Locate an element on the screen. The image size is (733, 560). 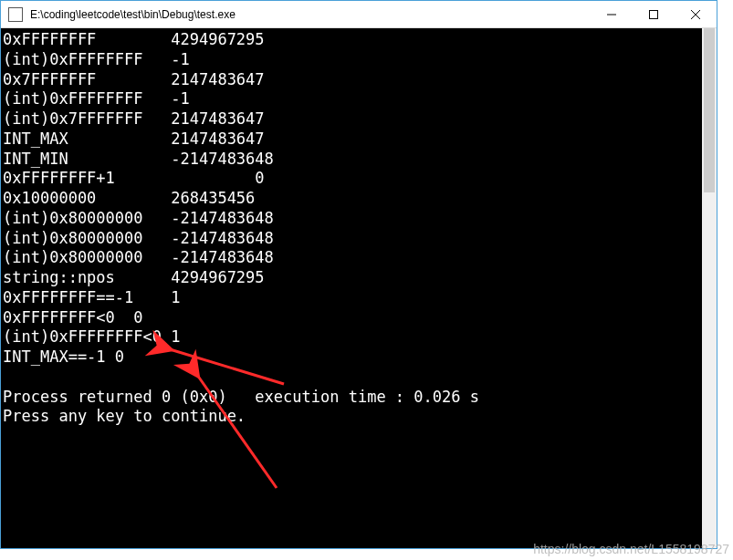
console-line: 0x7FFFFFFF 2147483647 is located at coordinates (352, 80).